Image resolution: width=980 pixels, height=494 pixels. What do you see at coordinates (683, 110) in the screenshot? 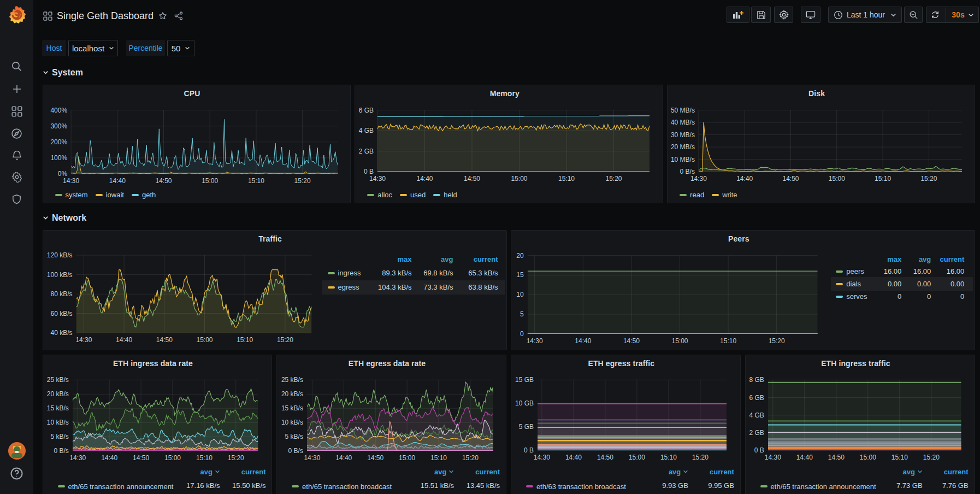
I see `svg-text: 50 MB/s` at bounding box center [683, 110].